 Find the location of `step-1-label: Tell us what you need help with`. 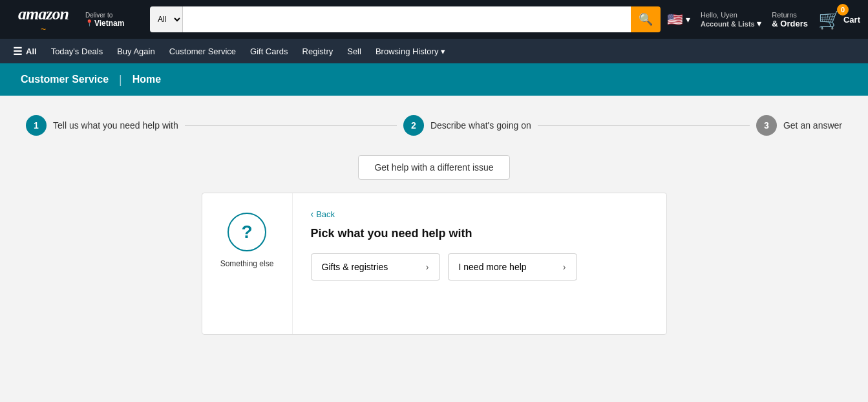

step-1-label: Tell us what you need help with is located at coordinates (116, 125).